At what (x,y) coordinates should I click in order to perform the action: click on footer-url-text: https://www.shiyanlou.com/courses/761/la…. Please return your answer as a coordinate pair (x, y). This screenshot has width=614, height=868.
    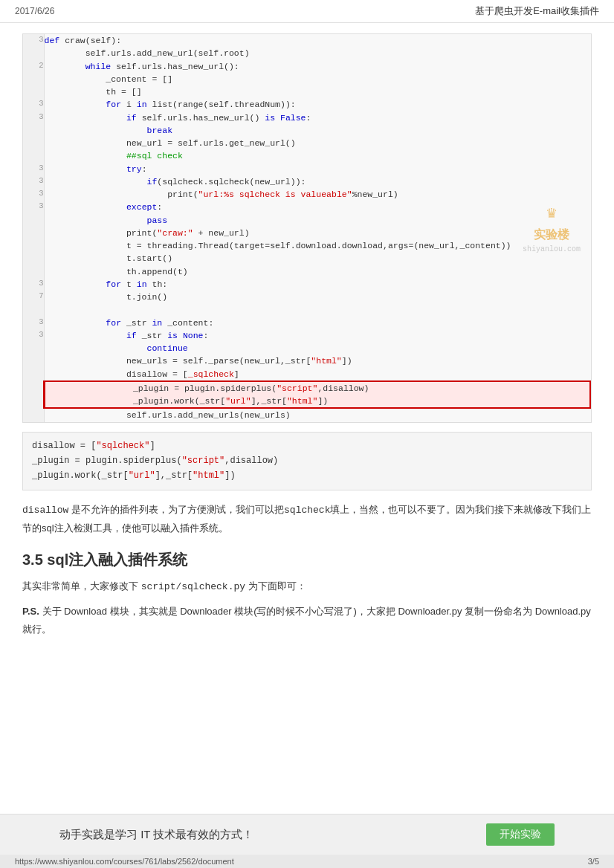
    Looking at the image, I should click on (125, 861).